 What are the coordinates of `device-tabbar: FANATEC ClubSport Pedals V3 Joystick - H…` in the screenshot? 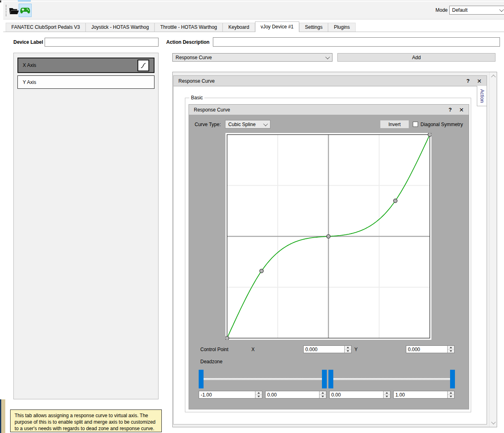 It's located at (254, 27).